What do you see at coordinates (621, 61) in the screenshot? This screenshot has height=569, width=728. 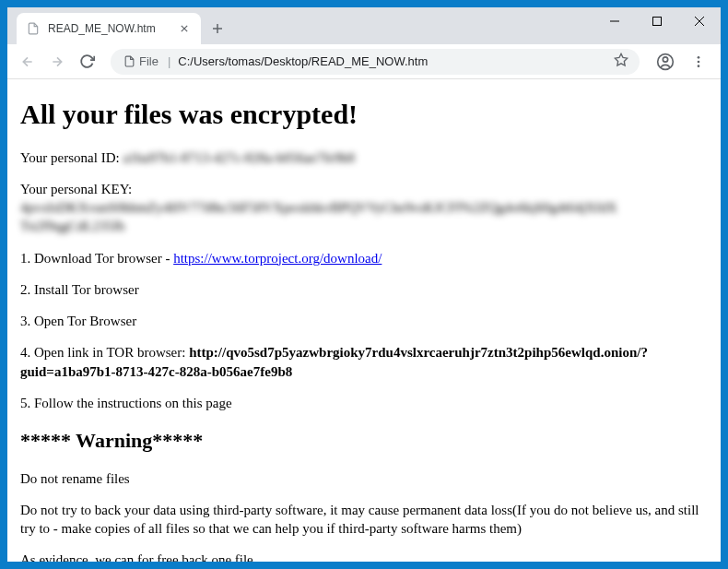 I see `bookmark-star-icon` at bounding box center [621, 61].